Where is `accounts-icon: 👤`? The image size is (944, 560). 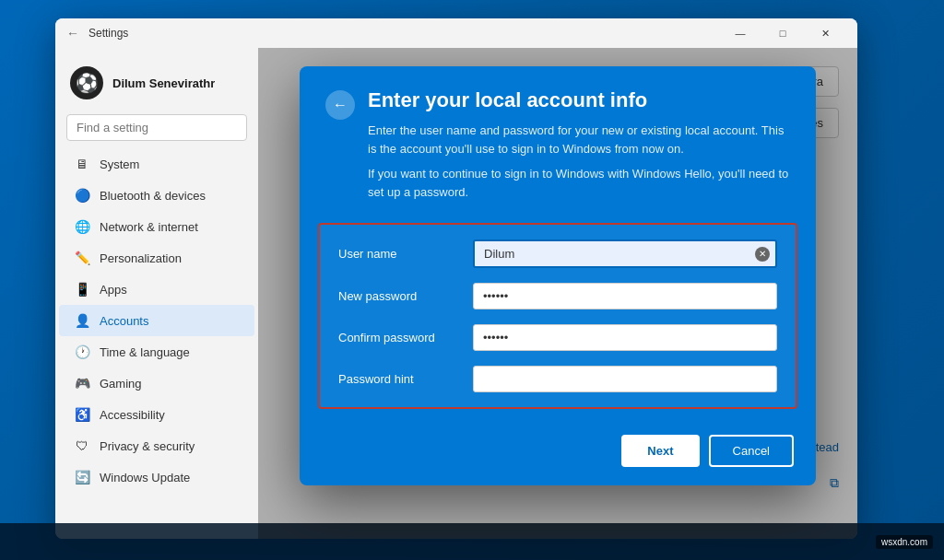
accounts-icon: 👤 is located at coordinates (82, 321).